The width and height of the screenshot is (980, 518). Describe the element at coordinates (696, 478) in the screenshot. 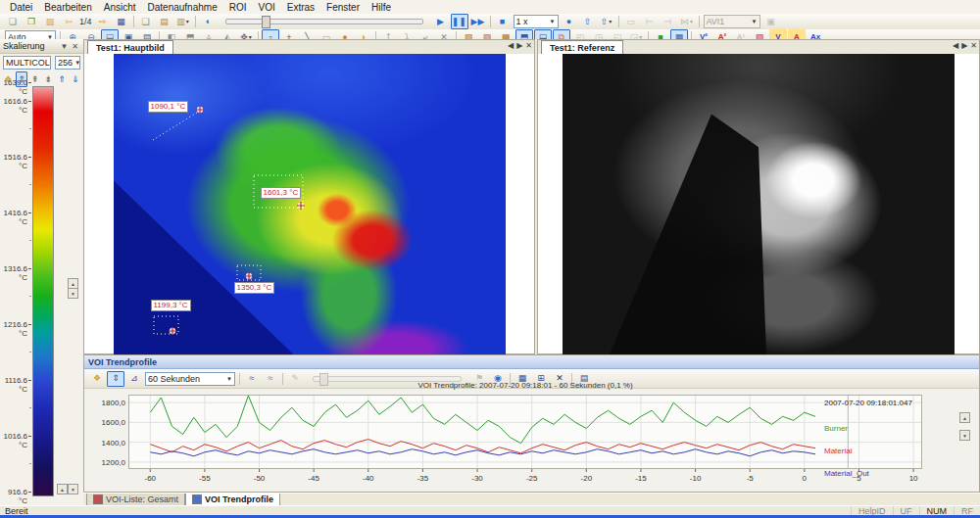

I see `x-tick-label: -10` at that location.